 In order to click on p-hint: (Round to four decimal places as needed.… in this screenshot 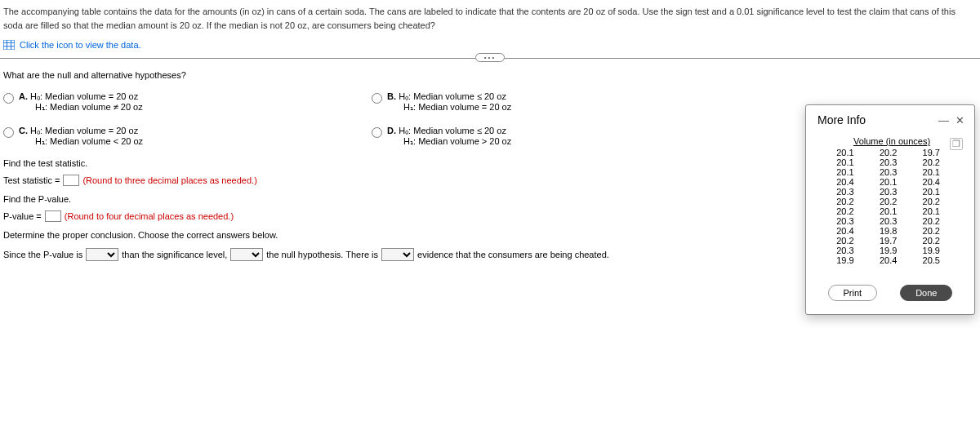, I will do `click(149, 216)`.